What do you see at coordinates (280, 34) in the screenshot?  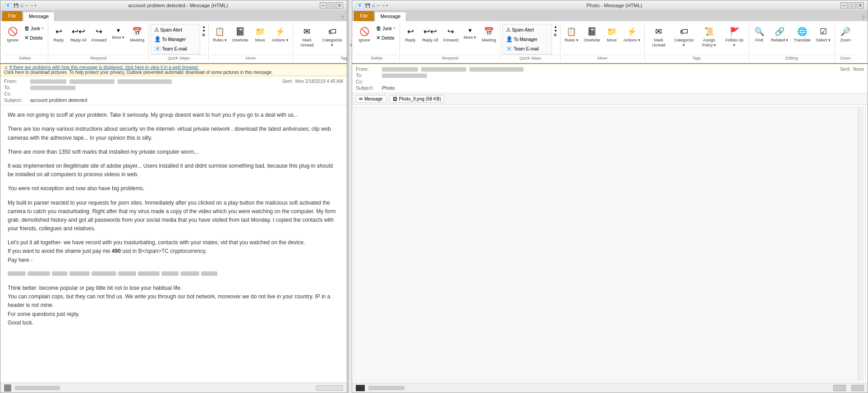 I see `left-actions-button: ⚡ Actions ▾` at bounding box center [280, 34].